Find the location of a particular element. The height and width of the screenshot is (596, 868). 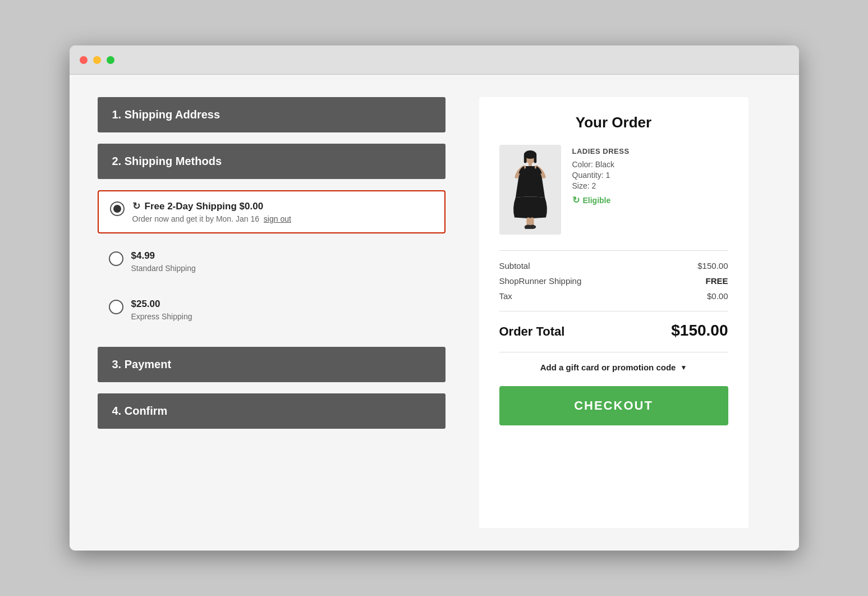

shoprunner-shipping-value: FREE is located at coordinates (717, 281).